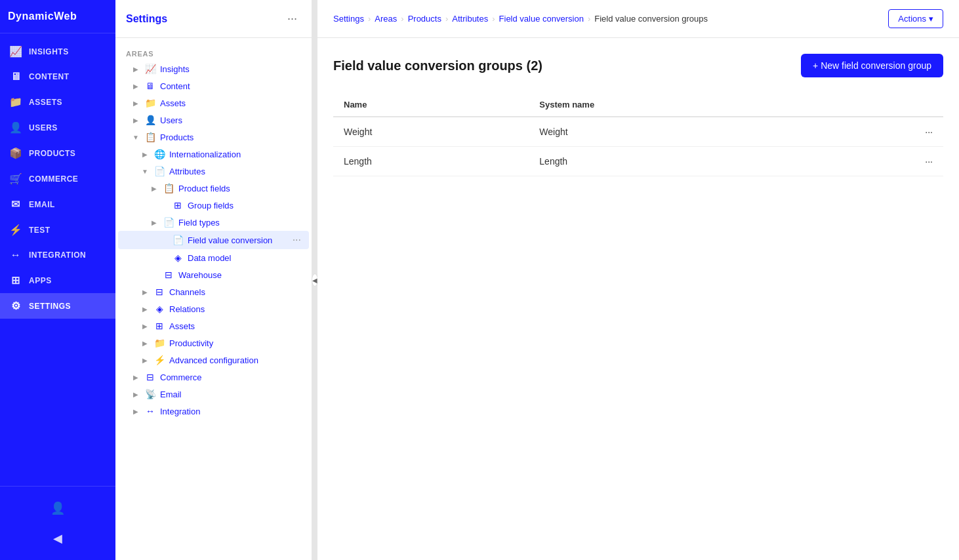  What do you see at coordinates (214, 137) in the screenshot?
I see `tree-item-products: ▼ 📋 Products` at bounding box center [214, 137].